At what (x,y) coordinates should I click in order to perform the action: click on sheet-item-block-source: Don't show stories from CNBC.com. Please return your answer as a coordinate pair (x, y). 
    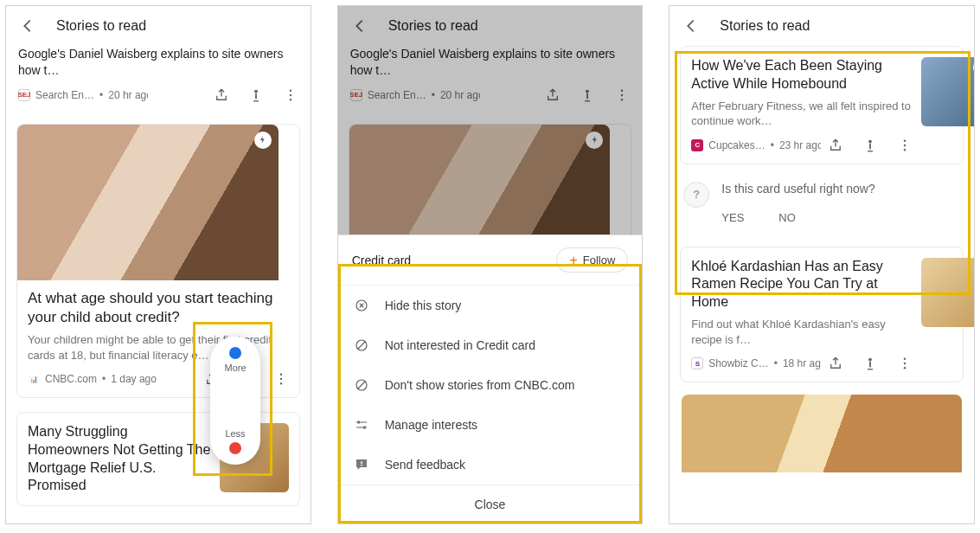
    Looking at the image, I should click on (490, 385).